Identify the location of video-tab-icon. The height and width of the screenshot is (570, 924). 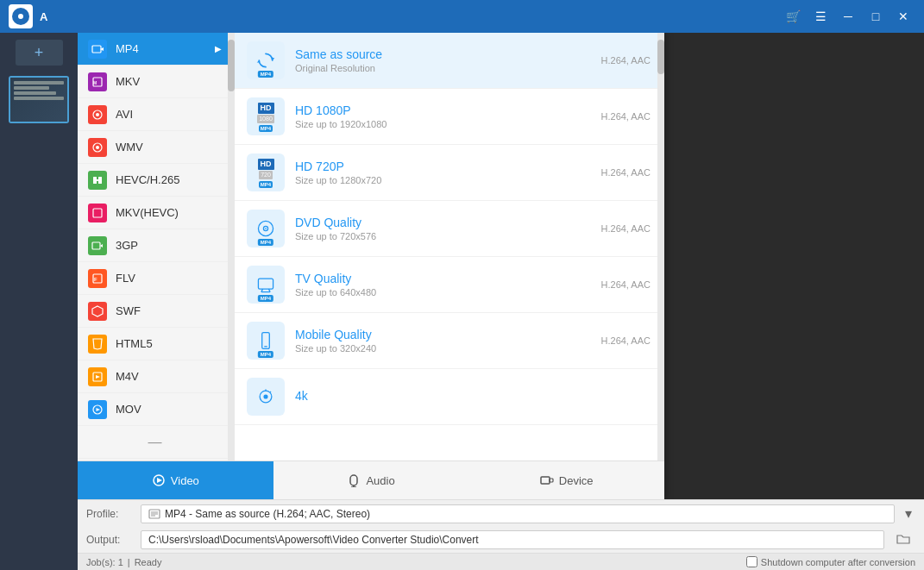
(159, 480).